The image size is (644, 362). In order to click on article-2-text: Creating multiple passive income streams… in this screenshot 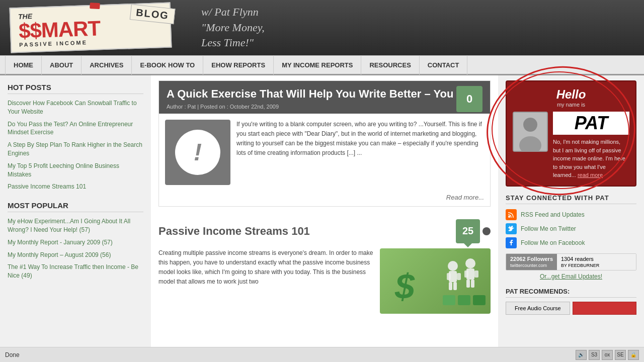, I will do `click(266, 281)`.